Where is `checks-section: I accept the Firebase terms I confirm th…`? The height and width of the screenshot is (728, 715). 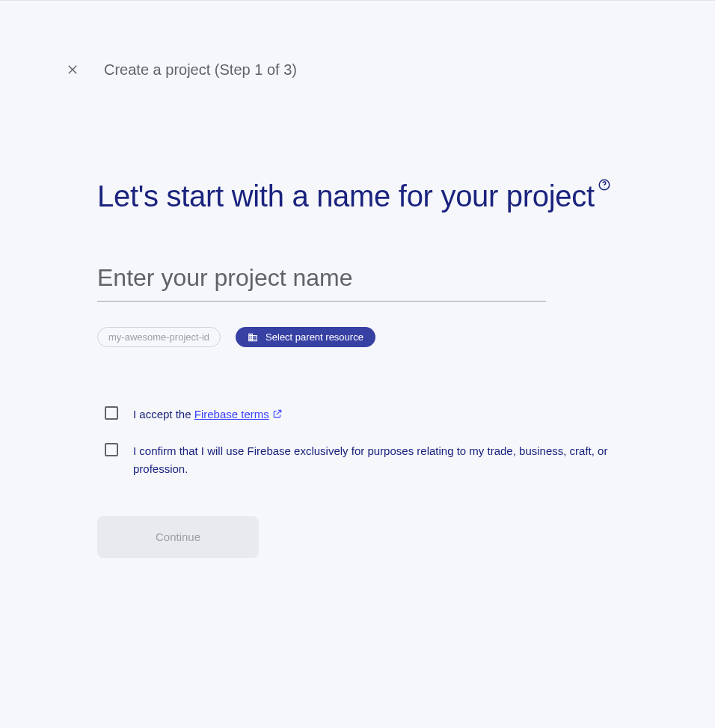
checks-section: I accept the Firebase terms I confirm th… is located at coordinates (359, 441).